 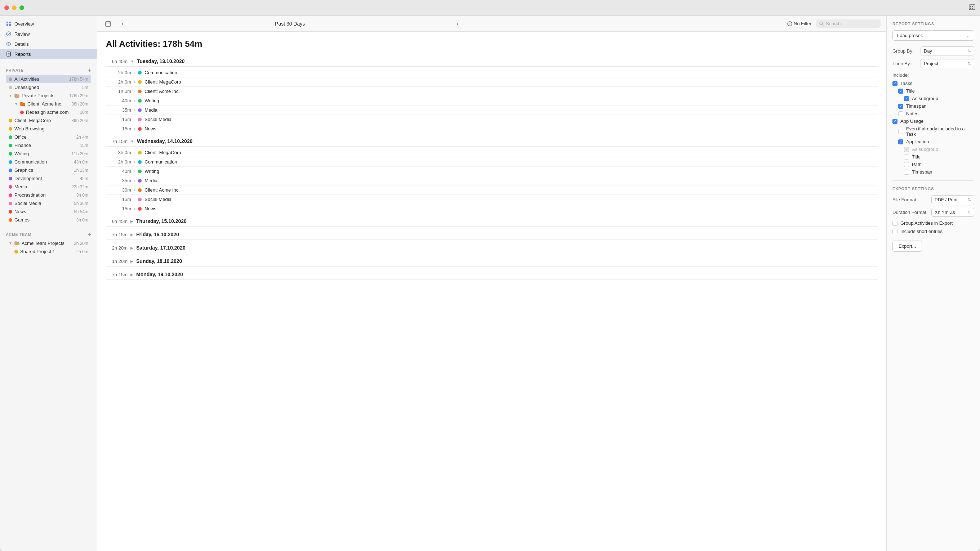 What do you see at coordinates (49, 154) in the screenshot?
I see `sidebar-item-writing: Writing 11h 20m` at bounding box center [49, 154].